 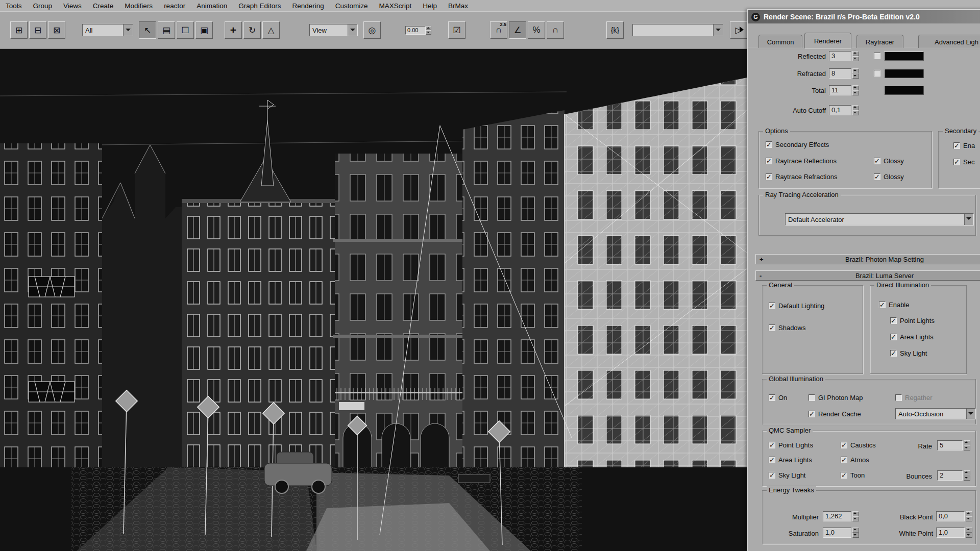 What do you see at coordinates (396, 6) in the screenshot?
I see `menu-maxscript: MAXScript` at bounding box center [396, 6].